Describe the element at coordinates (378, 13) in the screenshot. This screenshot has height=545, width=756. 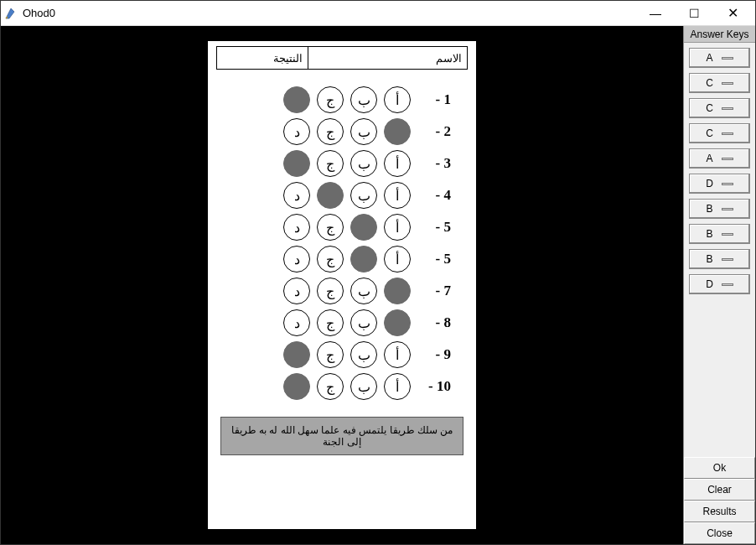
I see `title-bar: Ohod0 — ☐ ✕` at that location.